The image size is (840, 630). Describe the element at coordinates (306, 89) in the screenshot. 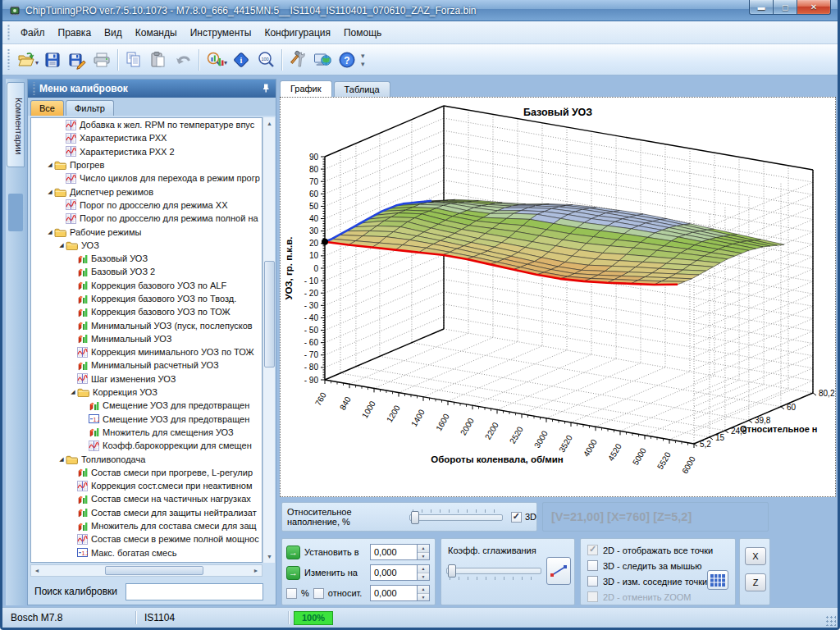

I see `view-tab-график: График` at that location.